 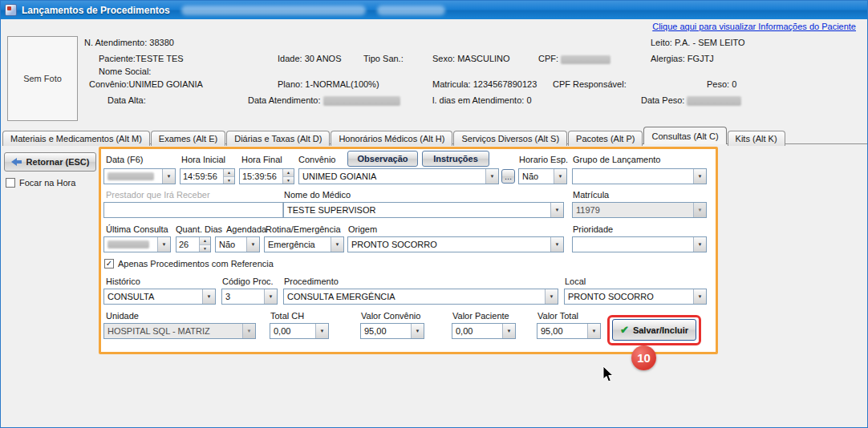 What do you see at coordinates (299, 331) in the screenshot?
I see `total-ch-combo: 0,00 ▼` at bounding box center [299, 331].